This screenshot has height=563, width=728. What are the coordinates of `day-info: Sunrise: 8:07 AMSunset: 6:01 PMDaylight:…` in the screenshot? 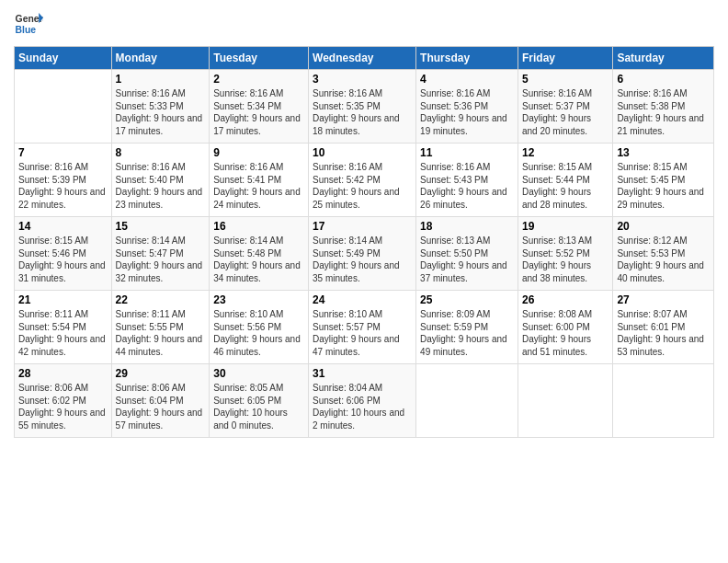 It's located at (664, 333).